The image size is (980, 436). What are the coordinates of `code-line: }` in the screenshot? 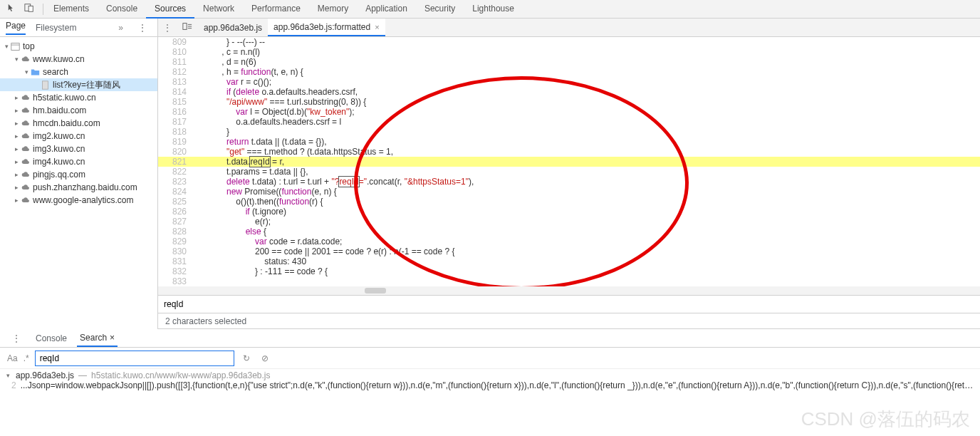 It's located at (587, 132).